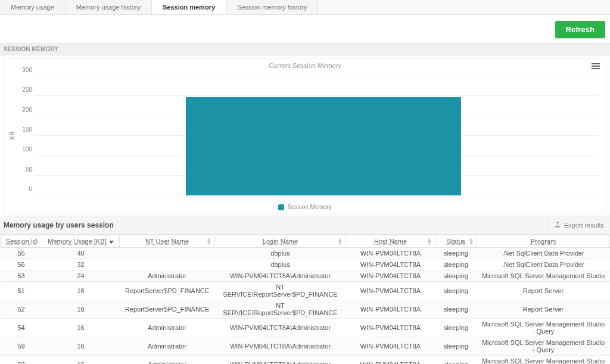 Image resolution: width=610 pixels, height=364 pixels. What do you see at coordinates (305, 225) in the screenshot?
I see `lower-section-header: Memory usage by users session Export res…` at bounding box center [305, 225].